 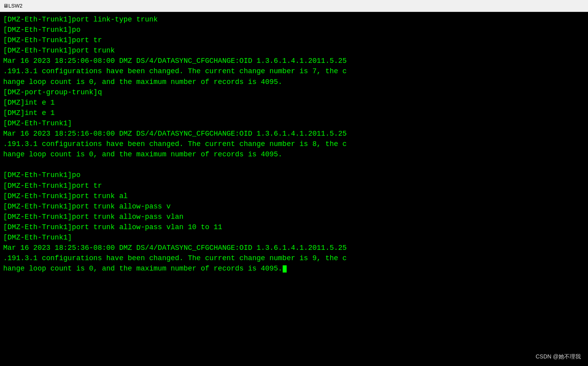 I want to click on terminal-icon: 🖥, so click(x=6, y=6).